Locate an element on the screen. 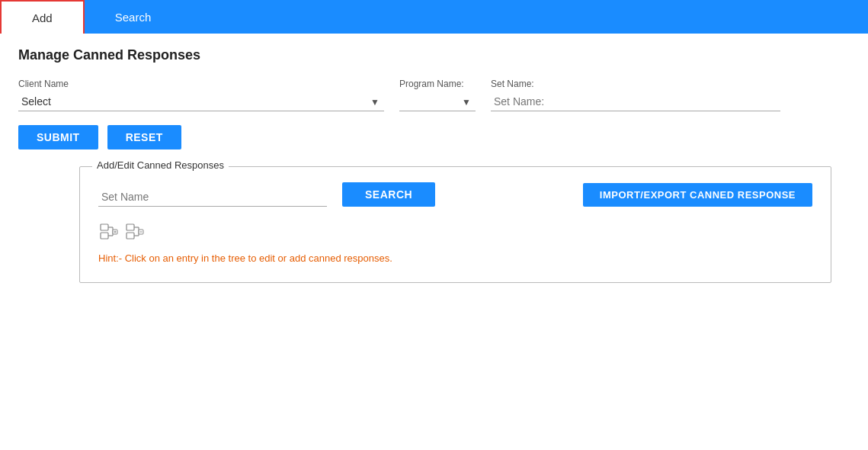  hint-text: Hint:- Click on an entry in the tree to … is located at coordinates (456, 258).